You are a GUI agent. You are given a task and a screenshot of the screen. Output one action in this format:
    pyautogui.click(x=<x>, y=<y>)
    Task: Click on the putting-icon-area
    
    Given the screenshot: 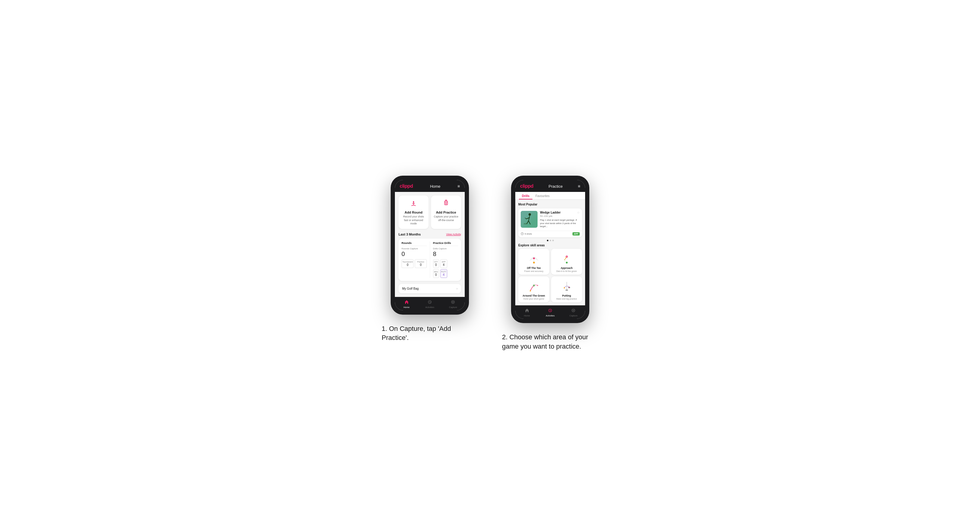 What is the action you would take?
    pyautogui.click(x=567, y=286)
    